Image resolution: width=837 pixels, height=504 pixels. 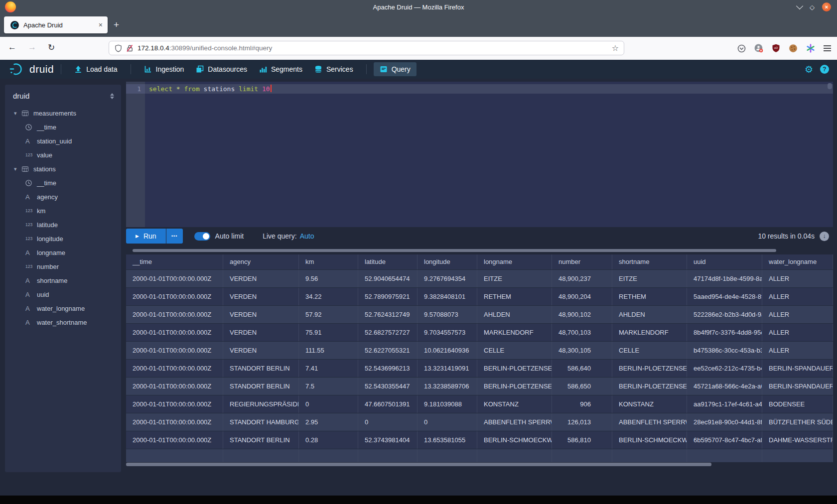 I want to click on cell-uuid: 45721a68-566c-4e2a-a6, so click(x=724, y=386).